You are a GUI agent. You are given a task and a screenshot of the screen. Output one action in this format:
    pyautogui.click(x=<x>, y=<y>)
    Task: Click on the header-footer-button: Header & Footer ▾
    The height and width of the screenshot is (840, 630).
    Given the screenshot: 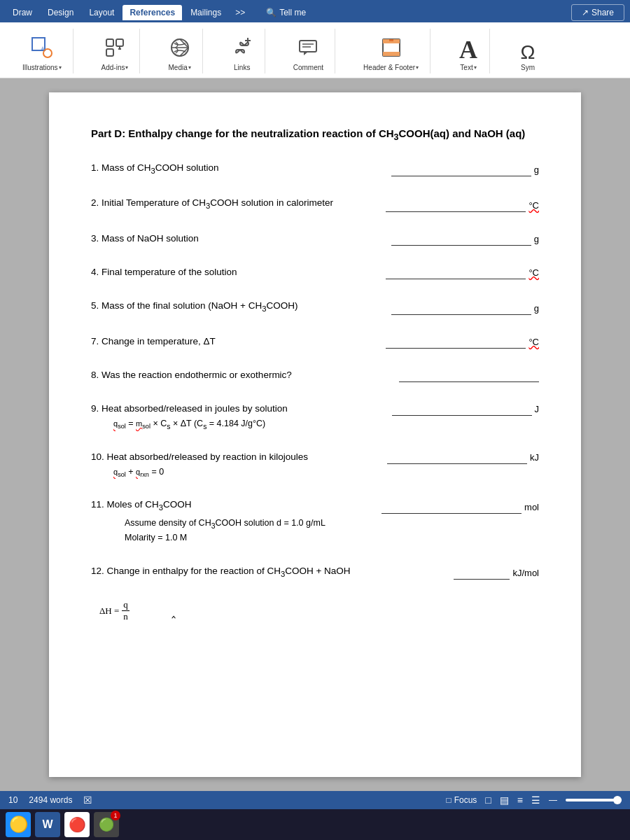 What is the action you would take?
    pyautogui.click(x=391, y=54)
    